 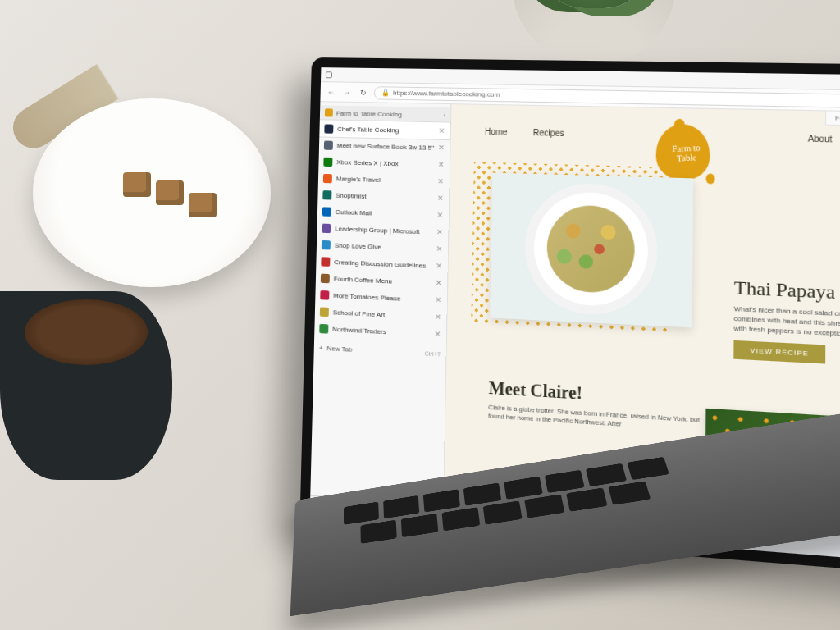 What do you see at coordinates (382, 297) in the screenshot?
I see `tab-title: More Tomatoes Please` at bounding box center [382, 297].